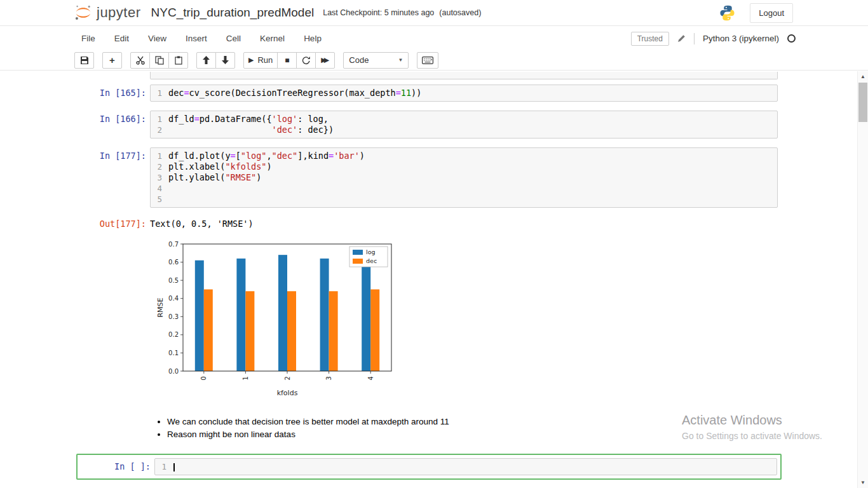 The image size is (868, 488). Describe the element at coordinates (429, 222) in the screenshot. I see `output-row: Out[177]: Text(0, 0.5, 'RMSE')` at that location.